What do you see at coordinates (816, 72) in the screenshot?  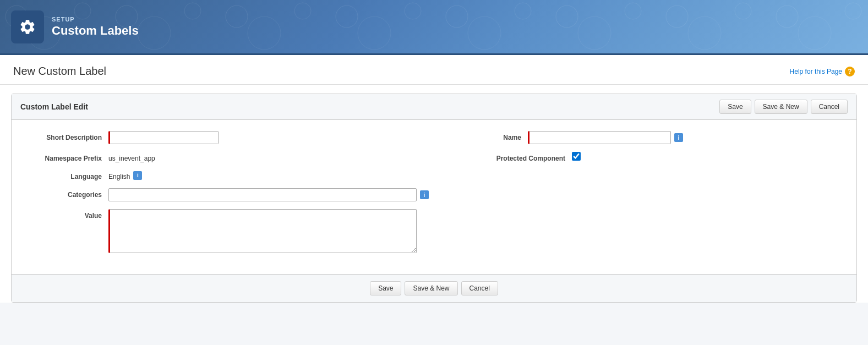 I see `help-link-text: Help for this Page` at bounding box center [816, 72].